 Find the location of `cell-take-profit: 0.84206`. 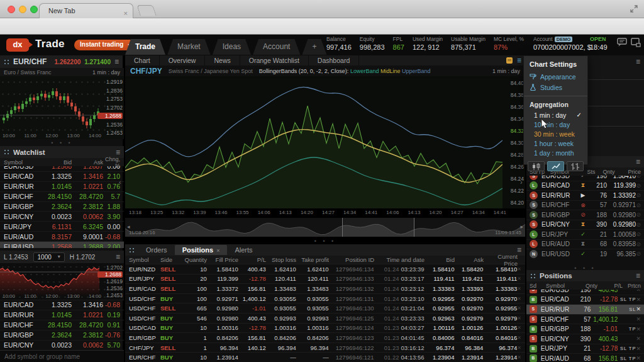

cell-take-profit: 0.84206 is located at coordinates (313, 337).